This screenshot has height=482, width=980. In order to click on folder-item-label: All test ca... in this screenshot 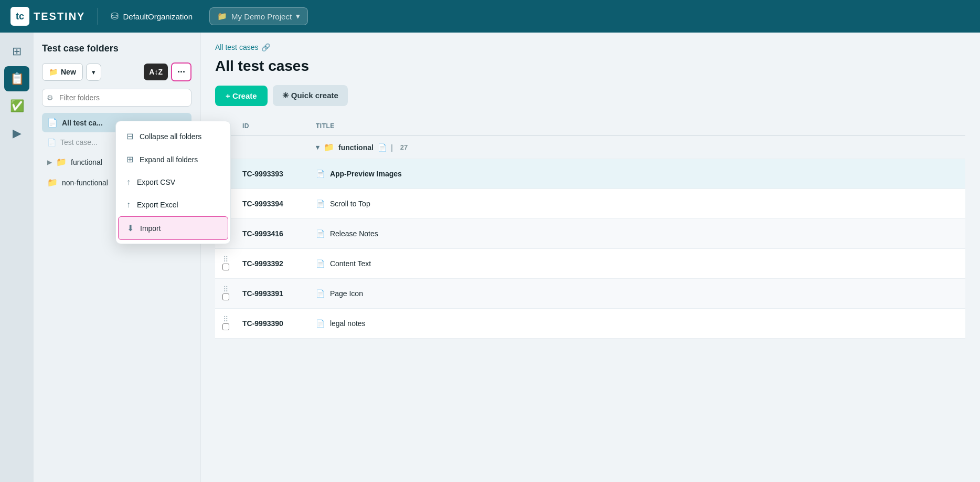, I will do `click(82, 123)`.